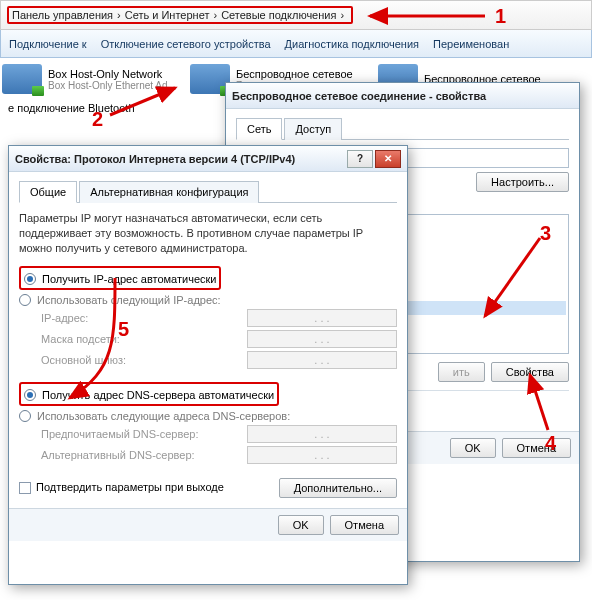 Image resolution: width=592 pixels, height=600 pixels. Describe the element at coordinates (113, 74) in the screenshot. I see `net-title: Box Host-Only Network` at that location.